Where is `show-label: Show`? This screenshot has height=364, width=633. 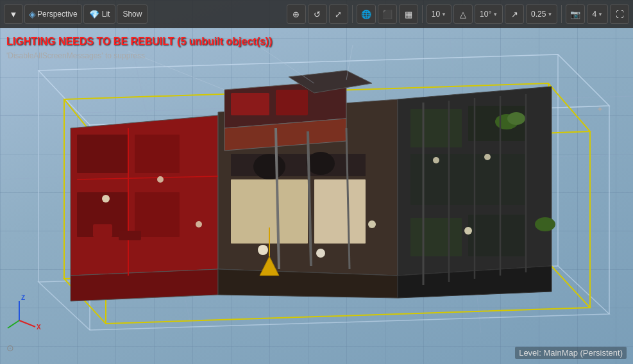
show-label: Show is located at coordinates (132, 14).